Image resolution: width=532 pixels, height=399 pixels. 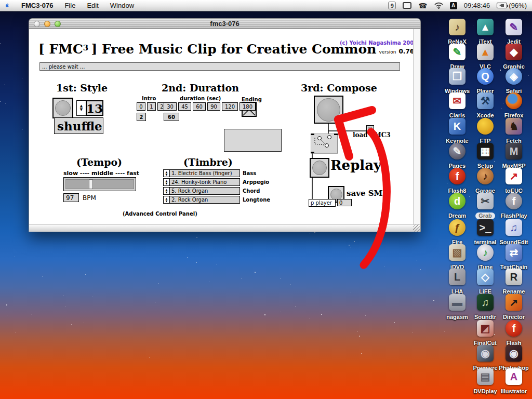 I want to click on menu-clock: 09:48:46, so click(x=477, y=5).